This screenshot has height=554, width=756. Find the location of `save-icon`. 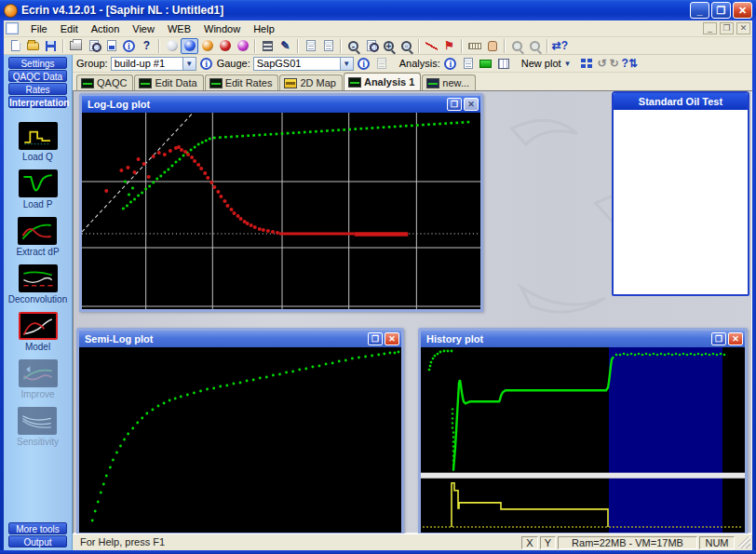

save-icon is located at coordinates (50, 47).